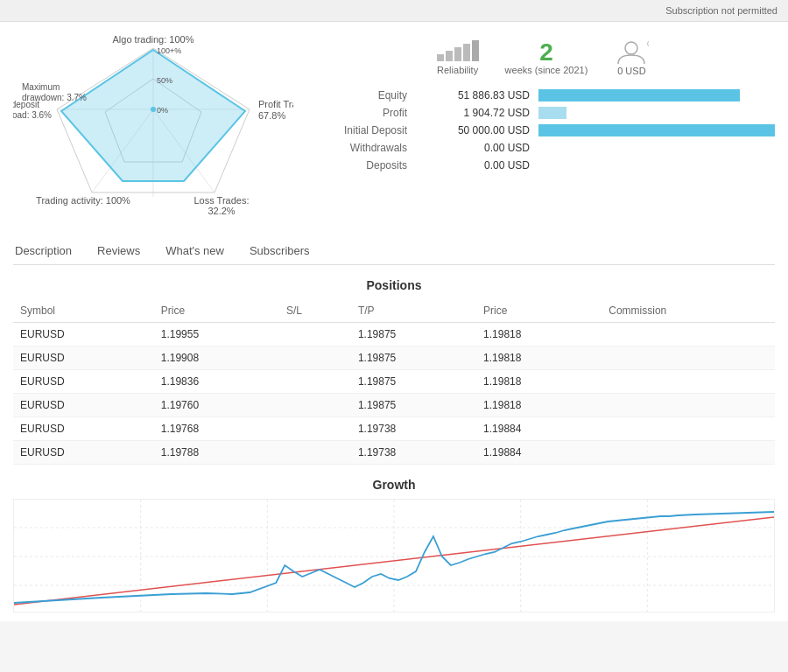  I want to click on cell-price: 1.19760, so click(217, 406).